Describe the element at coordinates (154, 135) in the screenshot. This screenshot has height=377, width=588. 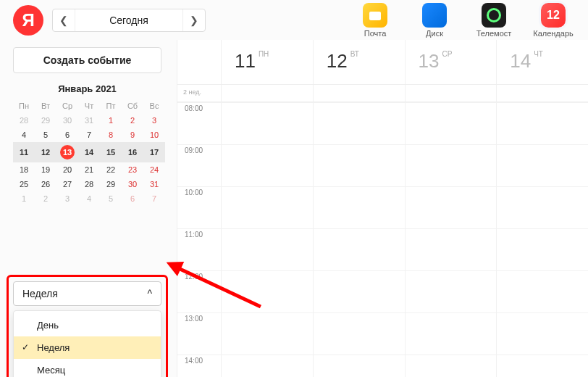
I see `mini-day: 10` at that location.